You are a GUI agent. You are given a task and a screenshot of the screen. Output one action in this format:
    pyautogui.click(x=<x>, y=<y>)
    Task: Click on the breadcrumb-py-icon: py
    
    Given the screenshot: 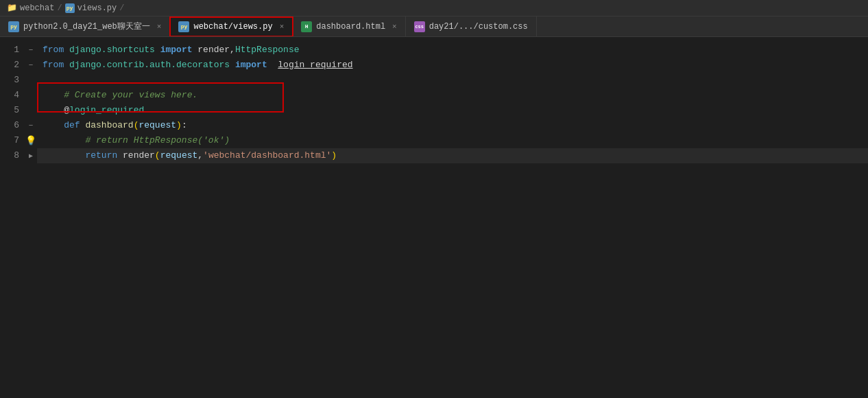 What is the action you would take?
    pyautogui.click(x=70, y=8)
    